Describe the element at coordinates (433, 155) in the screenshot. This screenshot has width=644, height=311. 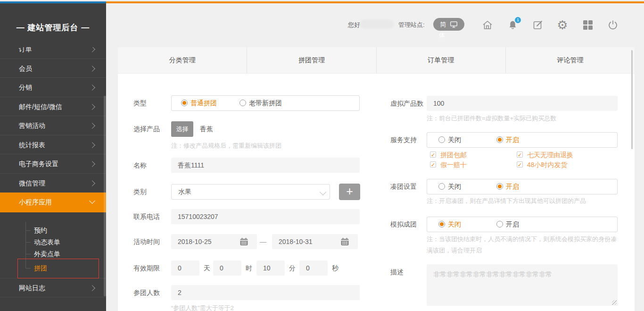
I see `checkbox-free-shipping: ✓` at that location.